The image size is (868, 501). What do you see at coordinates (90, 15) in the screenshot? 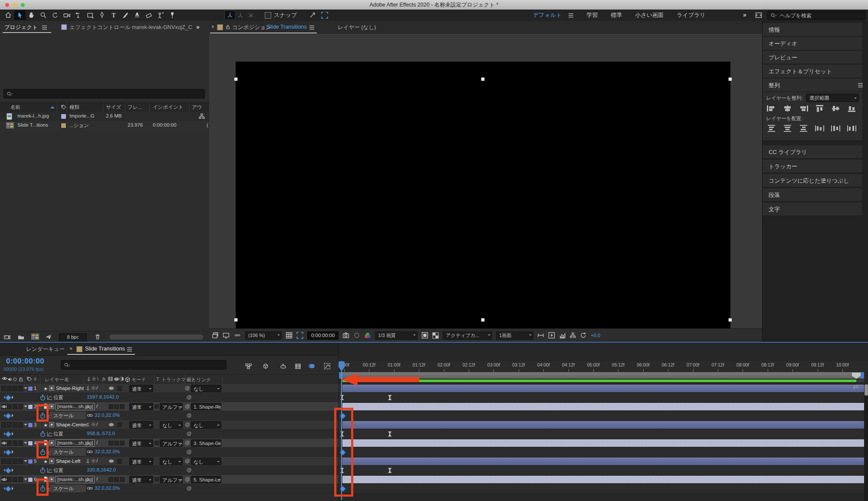
I see `rectangle-tool-button` at bounding box center [90, 15].